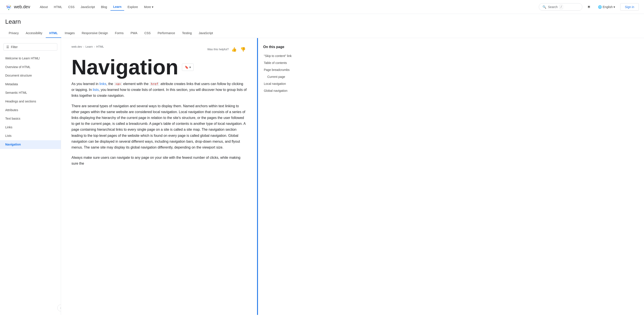 This screenshot has height=316, width=644. Describe the element at coordinates (8, 47) in the screenshot. I see `filter-icon: ☰` at that location.